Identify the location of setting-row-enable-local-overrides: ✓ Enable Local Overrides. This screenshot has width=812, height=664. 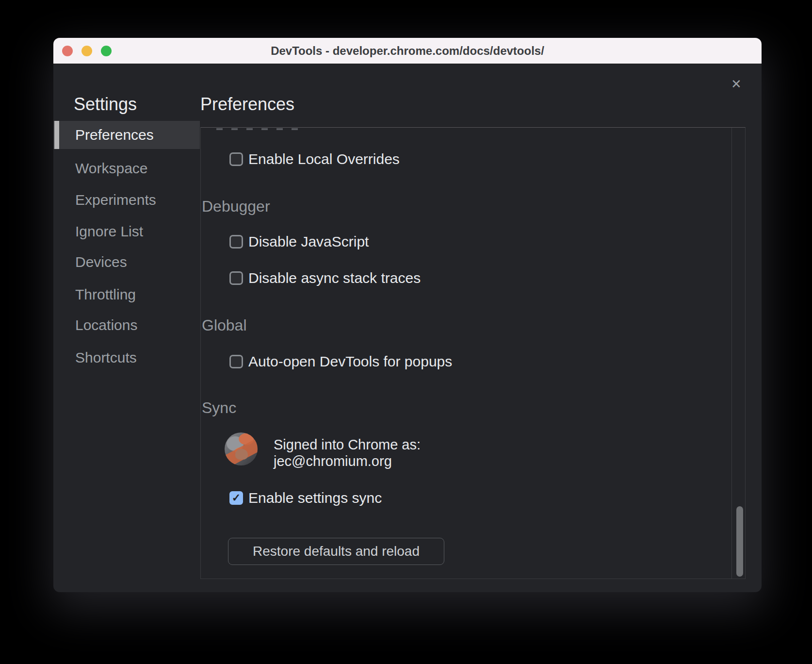
(314, 159).